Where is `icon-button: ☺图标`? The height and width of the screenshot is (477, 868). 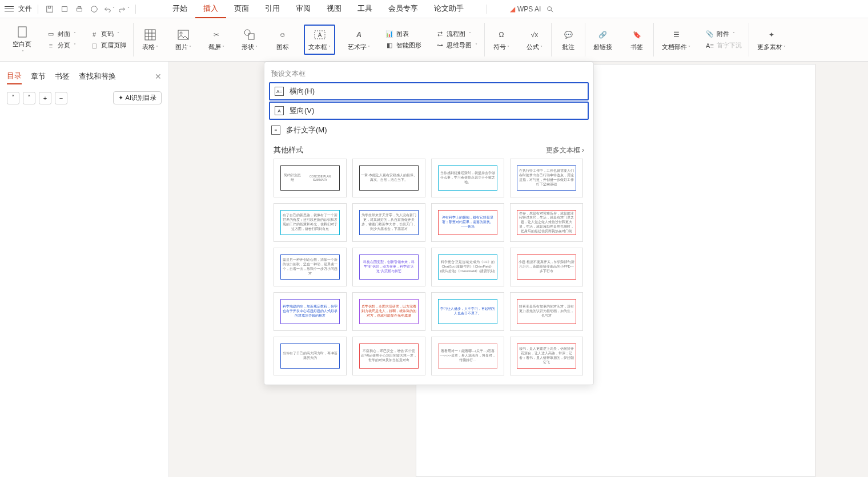
icon-button: ☺图标 is located at coordinates (283, 40).